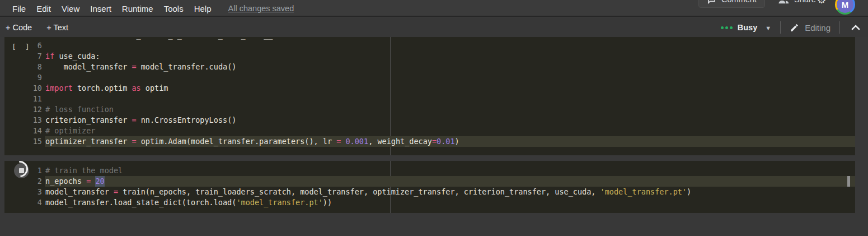  I want to click on line-number: 8, so click(24, 67).